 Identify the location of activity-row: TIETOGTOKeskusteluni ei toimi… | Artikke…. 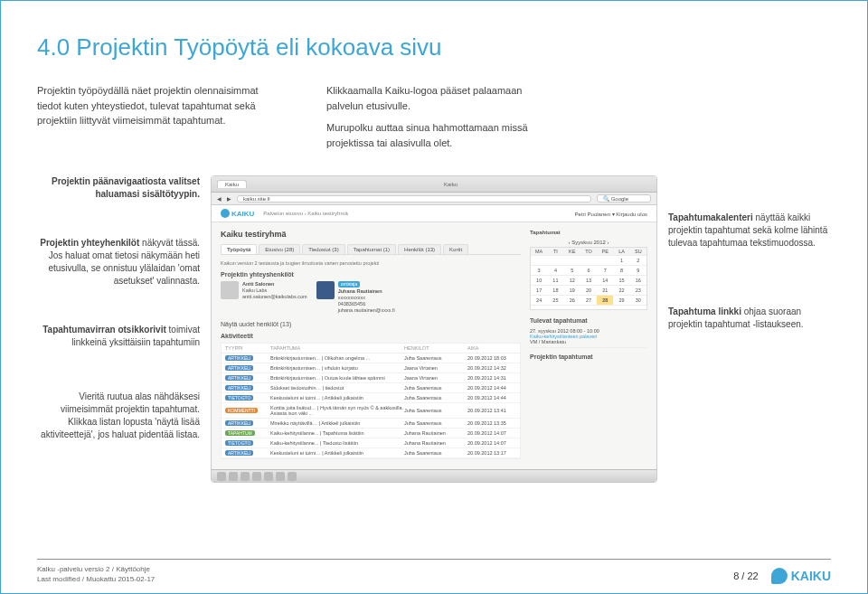
(371, 398).